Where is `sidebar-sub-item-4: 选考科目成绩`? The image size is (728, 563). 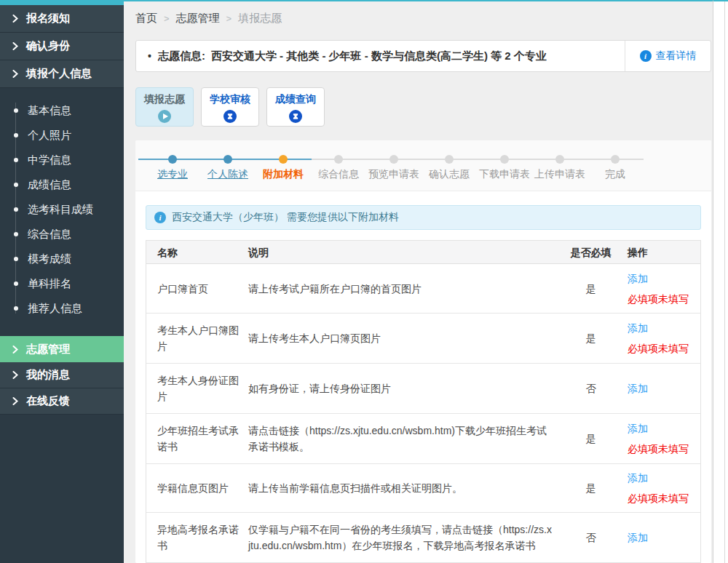 sidebar-sub-item-4: 选考科目成绩 is located at coordinates (62, 209).